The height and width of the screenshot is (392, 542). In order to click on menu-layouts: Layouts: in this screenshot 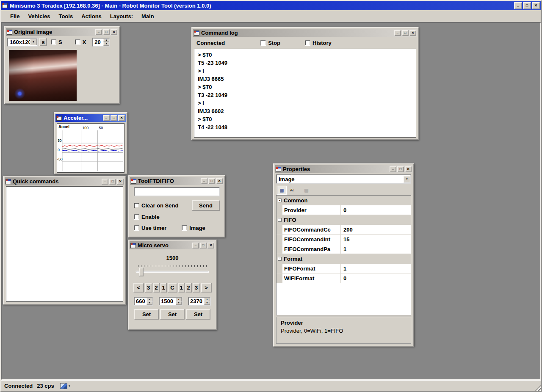, I will do `click(122, 16)`.